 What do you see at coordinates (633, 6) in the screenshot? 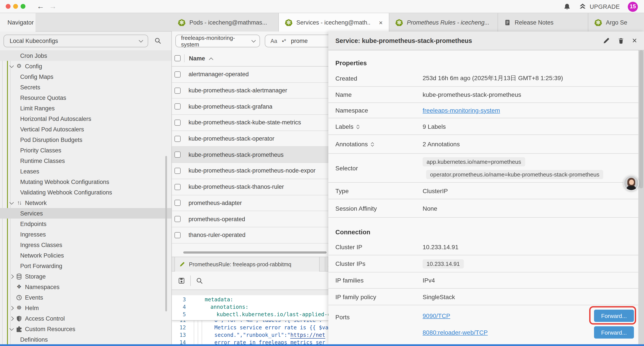
I see `notification-count-badge: 15` at bounding box center [633, 6].